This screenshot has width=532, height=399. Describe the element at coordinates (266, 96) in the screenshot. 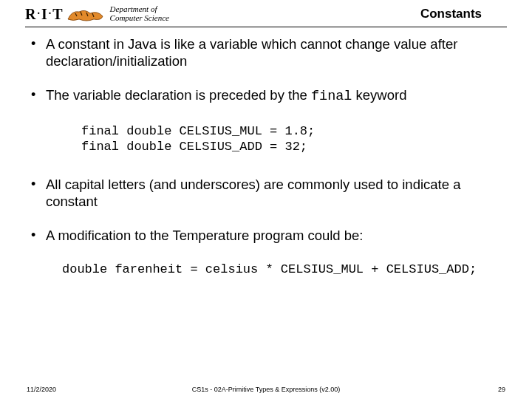

I see `bullet-2: The variable declaration is preceded by …` at that location.